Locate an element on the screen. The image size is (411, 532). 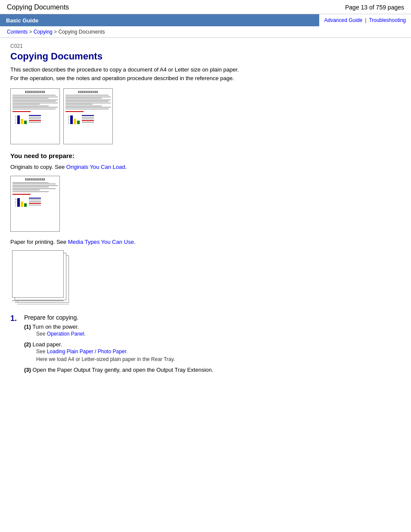
paper-stack-image is located at coordinates (38, 278).